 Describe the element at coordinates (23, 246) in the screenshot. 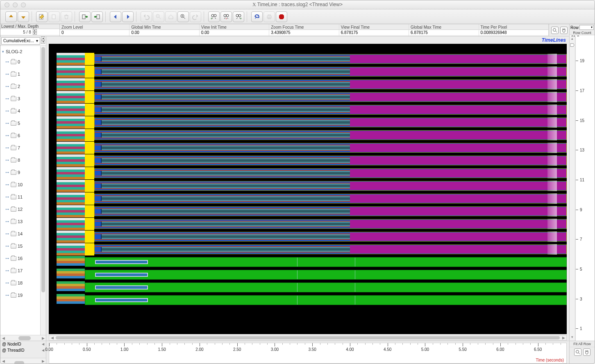

I see `tree-node: ⊶15` at that location.